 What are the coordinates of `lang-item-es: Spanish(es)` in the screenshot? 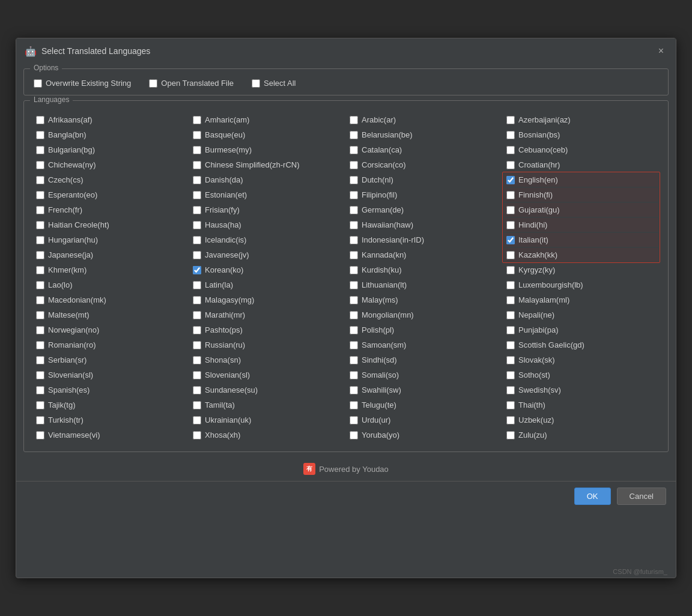 It's located at (111, 390).